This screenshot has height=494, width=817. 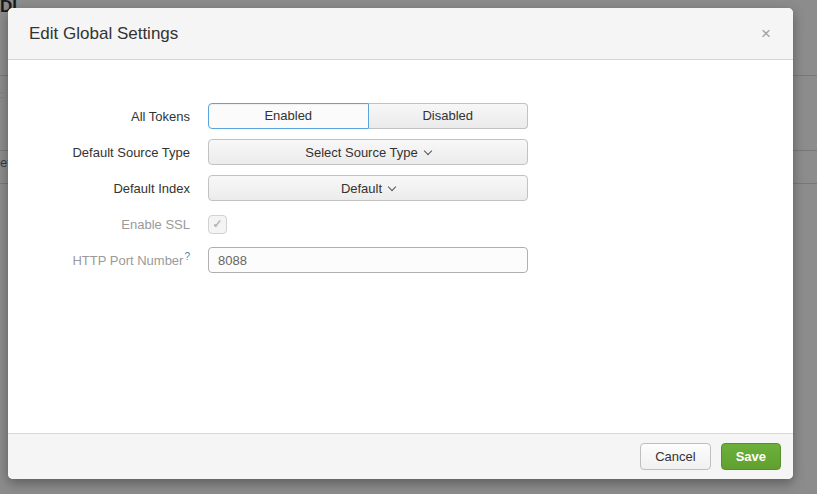 What do you see at coordinates (368, 152) in the screenshot?
I see `default-source-type-dropdown: Select Source Type` at bounding box center [368, 152].